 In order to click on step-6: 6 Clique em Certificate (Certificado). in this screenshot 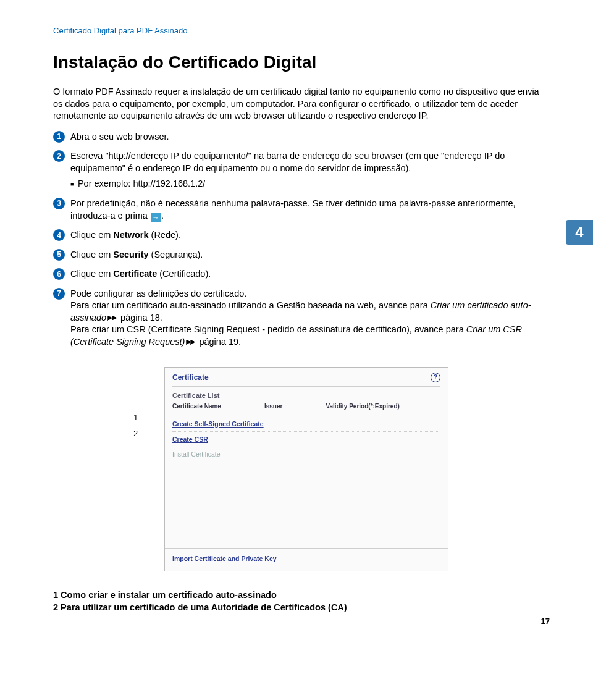, I will do `click(301, 274)`.